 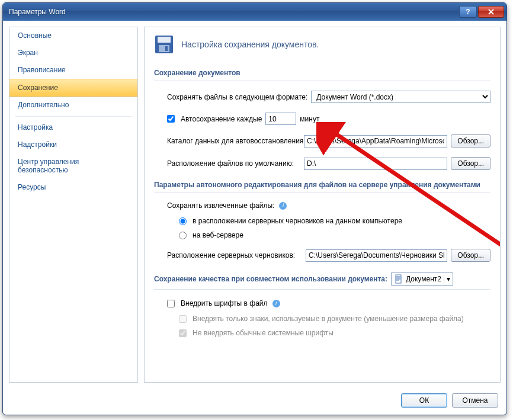 I want to click on opt-local-label: в расположении серверных черновиков на д…, so click(x=297, y=221).